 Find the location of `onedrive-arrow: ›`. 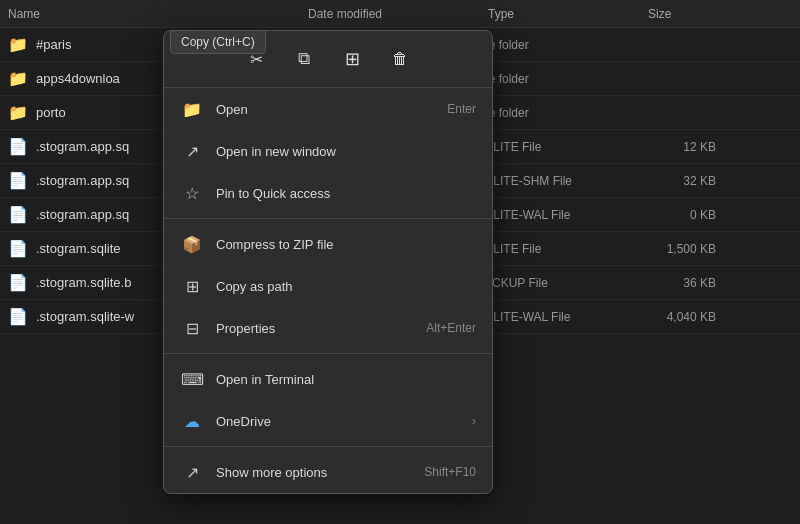

onedrive-arrow: › is located at coordinates (474, 421).